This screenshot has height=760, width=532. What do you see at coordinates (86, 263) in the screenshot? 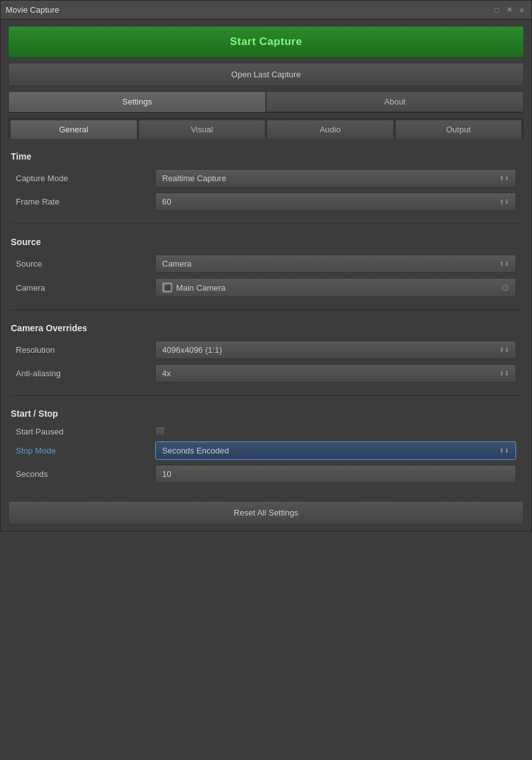
I see `source-label: Source` at bounding box center [86, 263].